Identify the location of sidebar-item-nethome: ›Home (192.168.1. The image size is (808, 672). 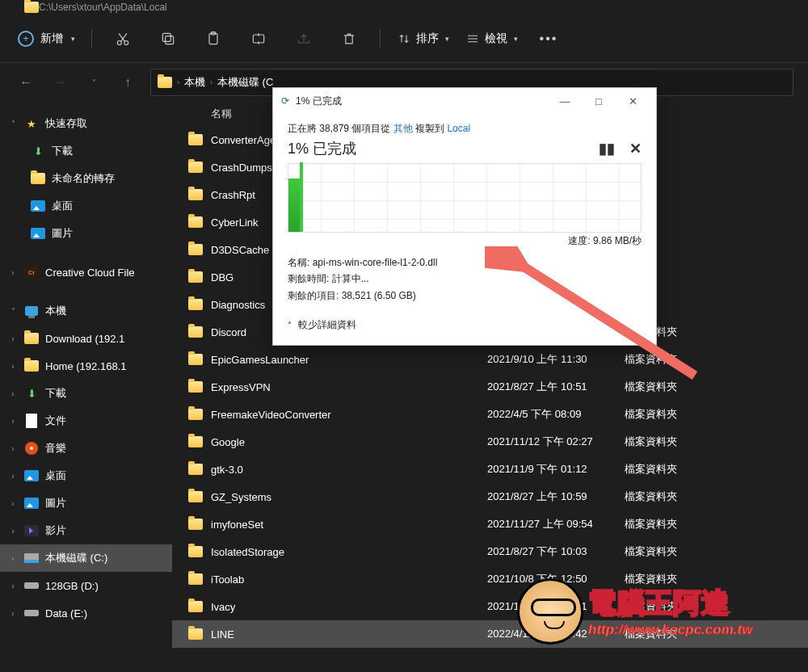
(86, 366).